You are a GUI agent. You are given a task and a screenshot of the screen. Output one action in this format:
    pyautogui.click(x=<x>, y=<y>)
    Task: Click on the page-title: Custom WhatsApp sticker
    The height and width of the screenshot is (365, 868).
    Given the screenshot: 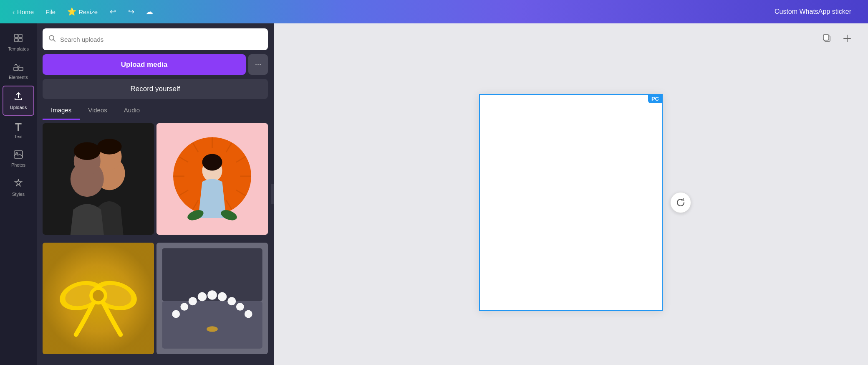 What is the action you would take?
    pyautogui.click(x=817, y=12)
    